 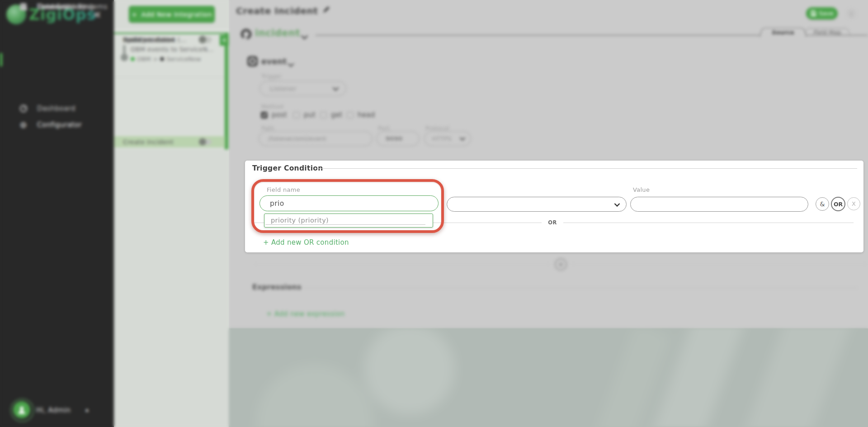 What do you see at coordinates (144, 59) in the screenshot?
I see `integration-source: OBM` at bounding box center [144, 59].